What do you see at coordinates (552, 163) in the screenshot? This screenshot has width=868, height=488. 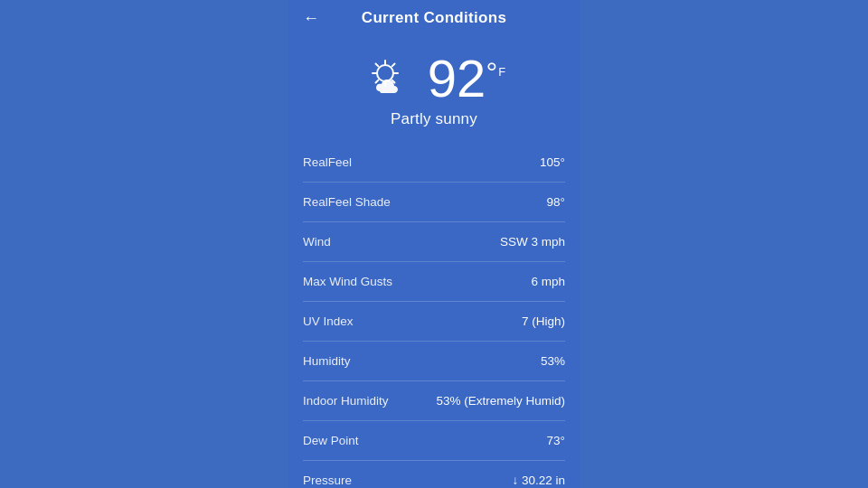 I see `condition-value: 105°` at bounding box center [552, 163].